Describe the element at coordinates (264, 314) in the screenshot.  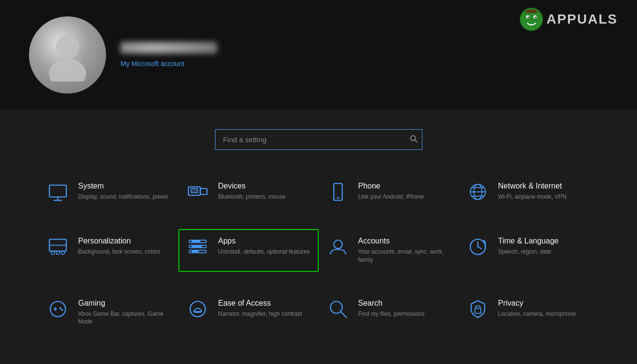
I see `setting-desc-ease: Narrator, magnifier, high contrast` at that location.